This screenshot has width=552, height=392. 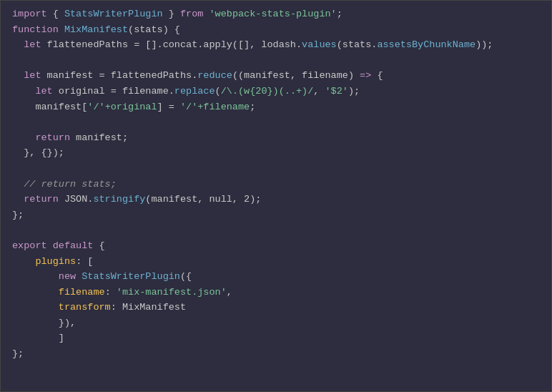 What do you see at coordinates (276, 246) in the screenshot?
I see `code-line: export default {` at bounding box center [276, 246].